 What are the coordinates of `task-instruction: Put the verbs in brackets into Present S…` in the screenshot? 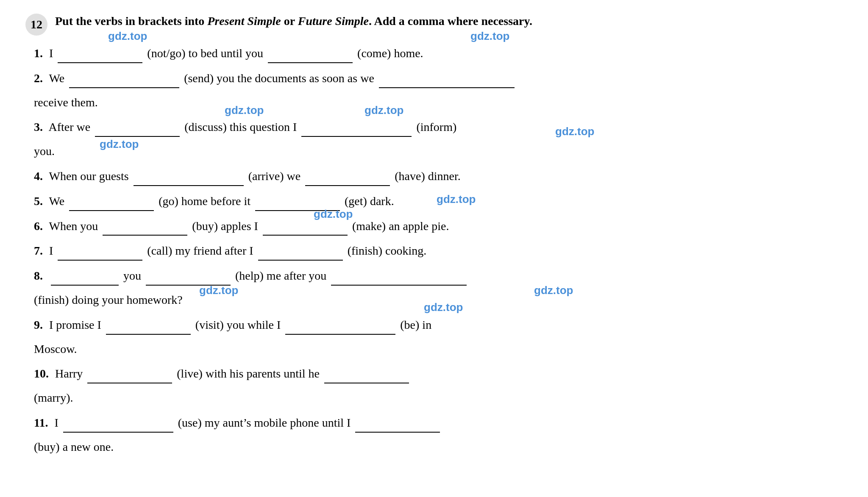 It's located at (449, 21).